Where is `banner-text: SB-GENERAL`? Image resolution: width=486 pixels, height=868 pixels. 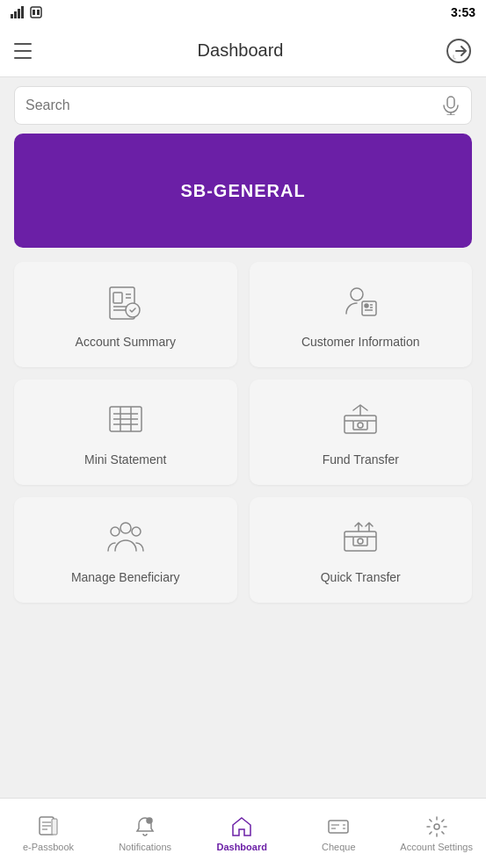
banner-text: SB-GENERAL is located at coordinates (243, 192).